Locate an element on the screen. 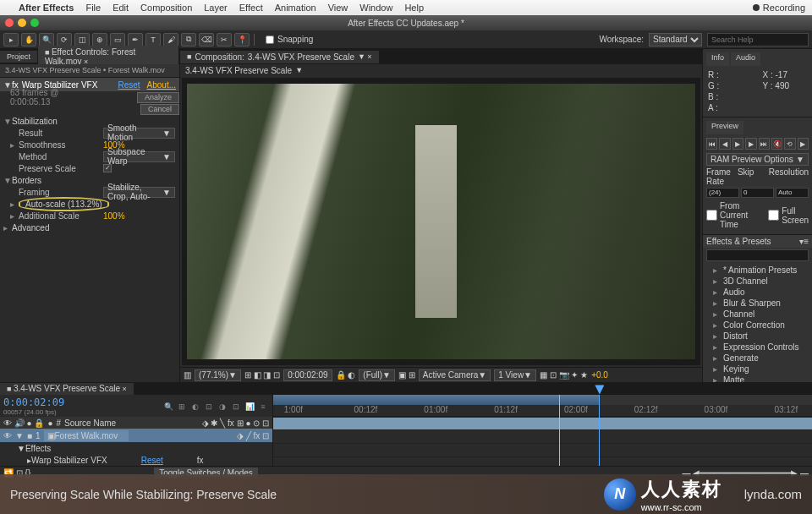 The height and width of the screenshot is (514, 812). snapping-toggle: Snapping is located at coordinates (289, 39).